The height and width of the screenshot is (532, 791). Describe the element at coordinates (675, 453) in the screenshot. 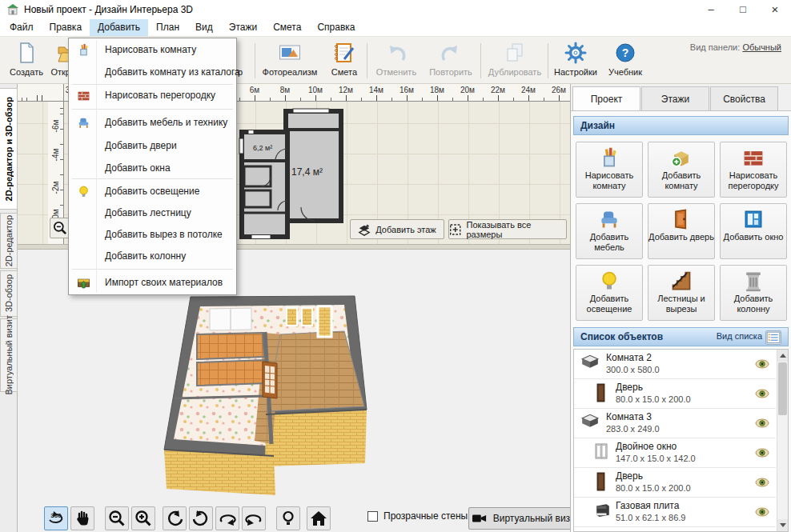

I see `list-item-window: Двойное окно 147.0 x 15.0 x 142.0` at that location.